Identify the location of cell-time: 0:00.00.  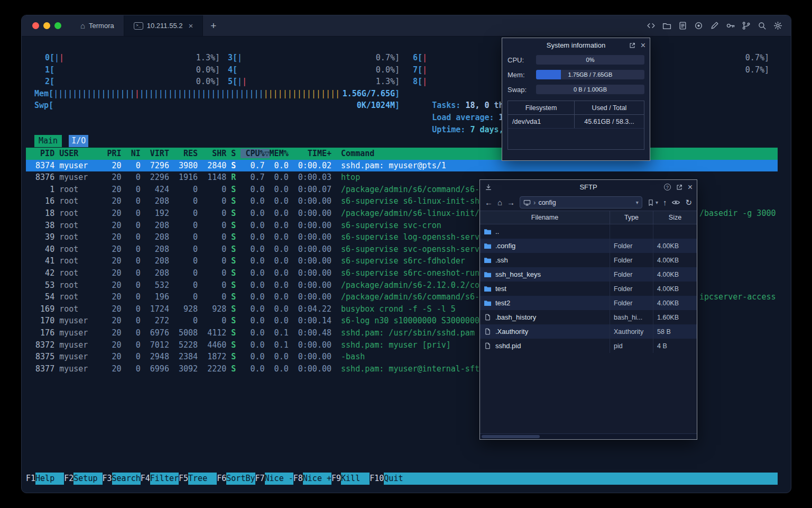
(312, 285).